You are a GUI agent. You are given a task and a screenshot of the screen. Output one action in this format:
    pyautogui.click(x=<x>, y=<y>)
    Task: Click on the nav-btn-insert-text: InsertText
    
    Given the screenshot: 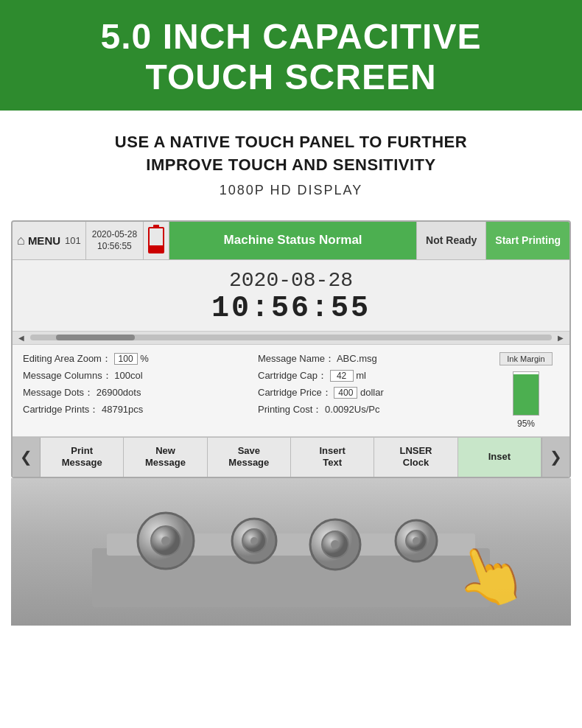 What is the action you would take?
    pyautogui.click(x=333, y=457)
    